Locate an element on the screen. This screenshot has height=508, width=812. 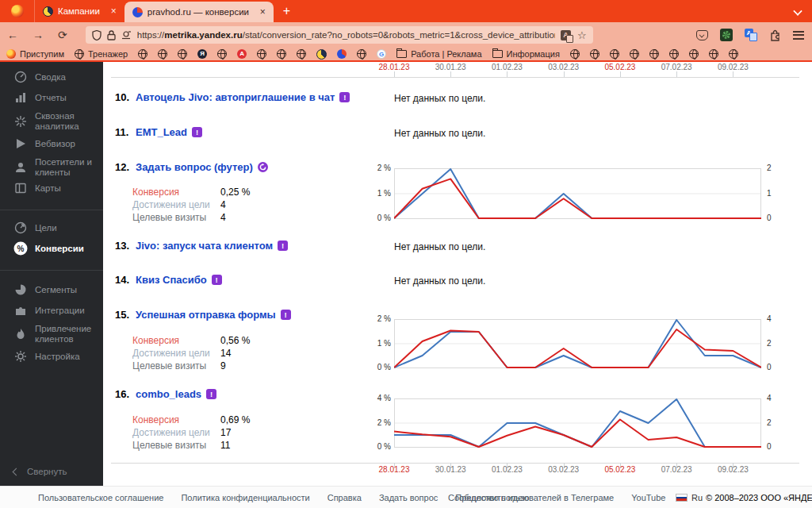
bookmark-item-5: Я is located at coordinates (202, 54).